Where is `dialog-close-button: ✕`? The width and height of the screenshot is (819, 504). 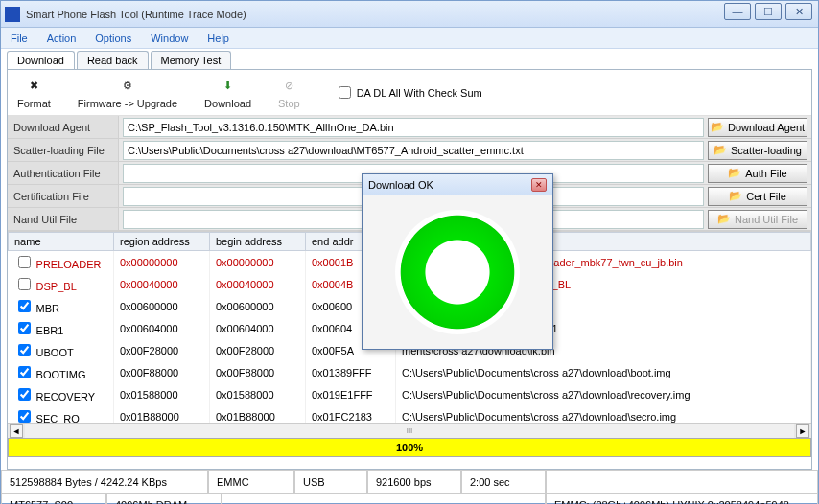
dialog-close-button: ✕ is located at coordinates (539, 185).